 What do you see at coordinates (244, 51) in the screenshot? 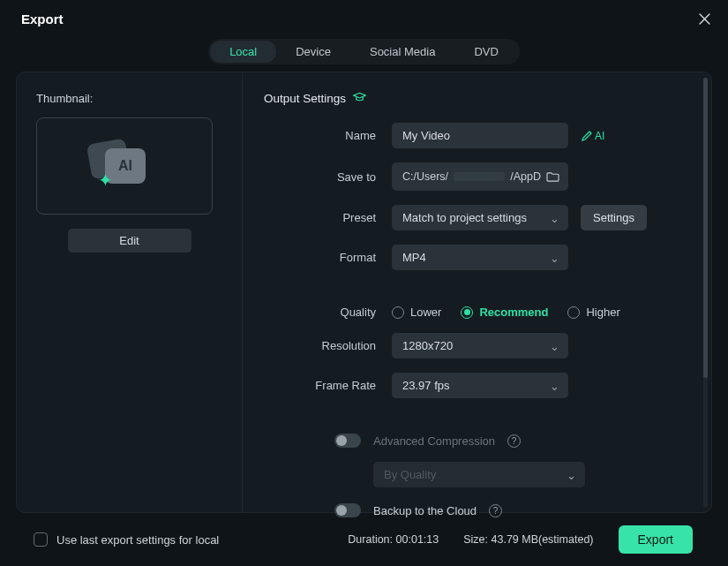
I see `tab-local: Local` at bounding box center [244, 51].